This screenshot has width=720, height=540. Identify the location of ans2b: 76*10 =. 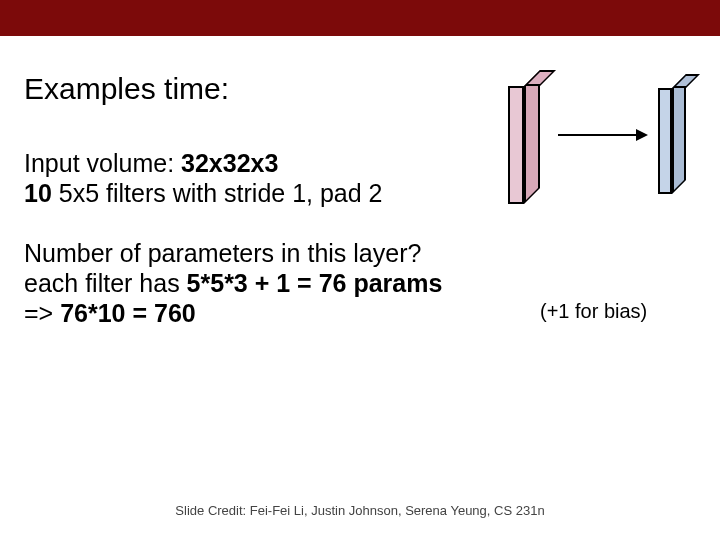
(107, 313).